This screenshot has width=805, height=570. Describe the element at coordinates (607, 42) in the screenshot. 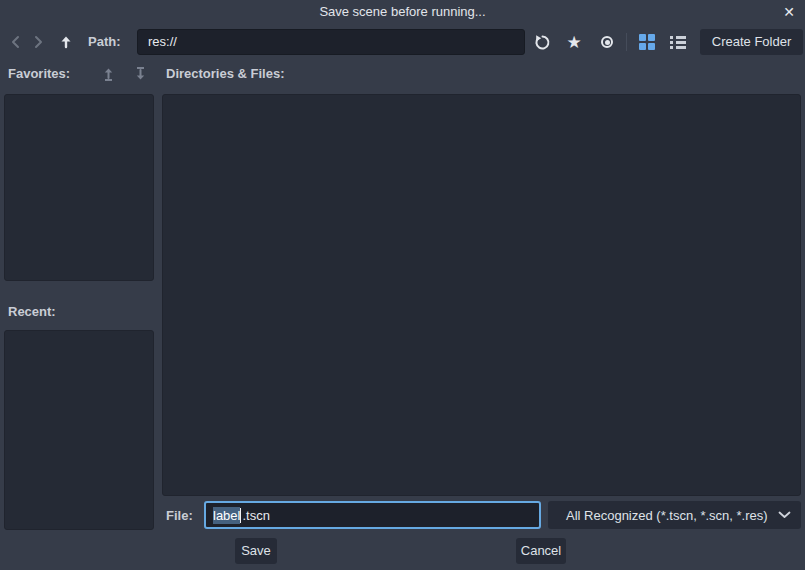

I see `toggle-hidden-files-button` at that location.